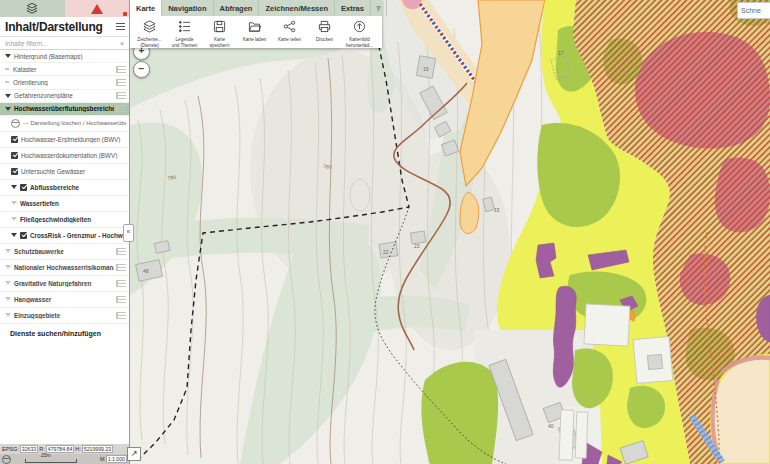 This screenshot has width=770, height=464. Describe the element at coordinates (64, 220) in the screenshot. I see `layer-item-fliessgeschwindigkeiten: Fließgeschwindigkeiten` at that location.